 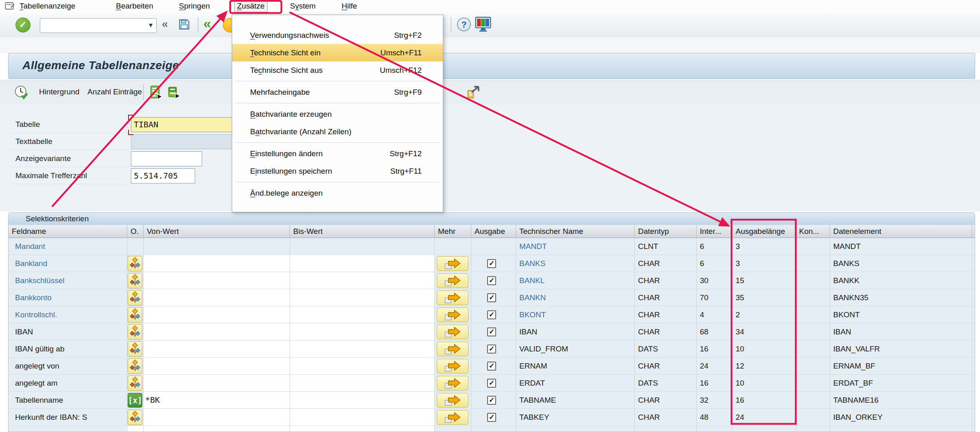 I want to click on menu-item-zus-tze: Zusätze, so click(x=251, y=6).